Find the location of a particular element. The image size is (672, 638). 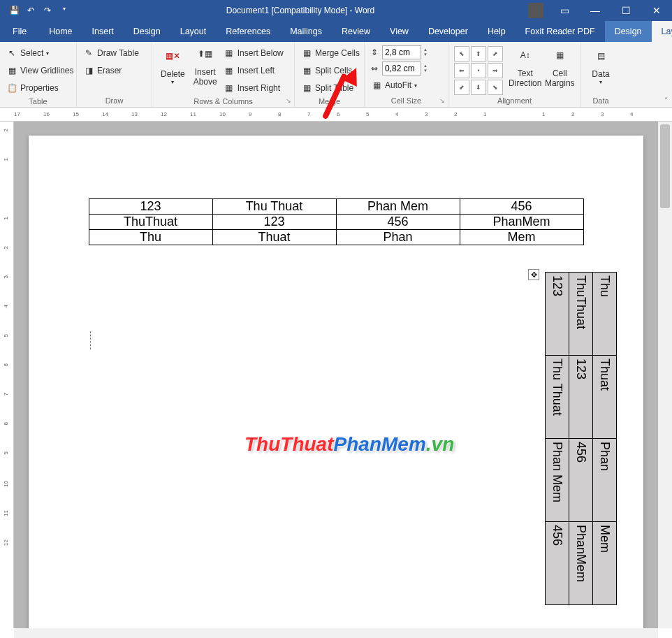

tab-tabletools-layout: Layout is located at coordinates (662, 31).